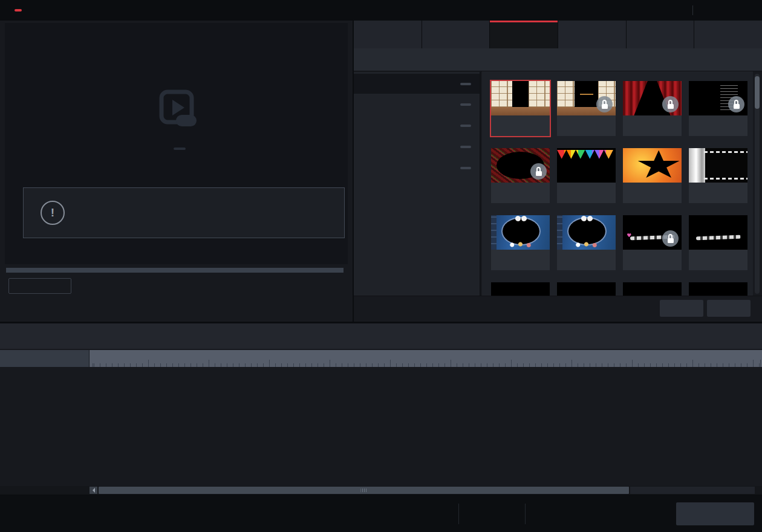 This screenshot has width=762, height=532. I want to click on template-scrollbar, so click(757, 184).